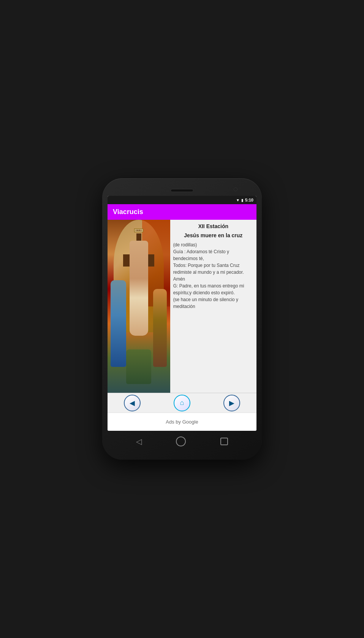 The width and height of the screenshot is (364, 638). What do you see at coordinates (119, 324) in the screenshot?
I see `figure-left` at bounding box center [119, 324].